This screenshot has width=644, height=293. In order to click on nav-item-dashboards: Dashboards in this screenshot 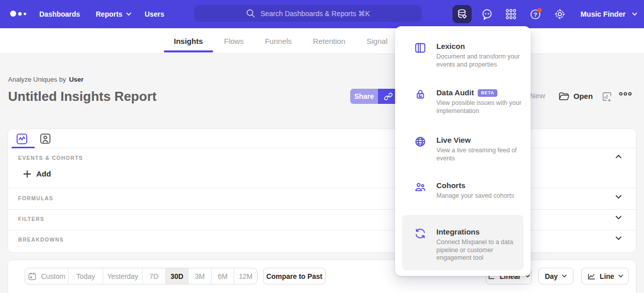, I will do `click(59, 14)`.